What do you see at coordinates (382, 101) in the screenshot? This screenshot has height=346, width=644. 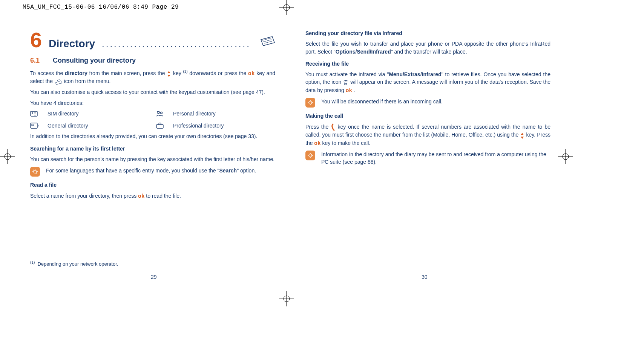 I see `tip-receive-text: You will be disconnected if there is an …` at bounding box center [382, 101].